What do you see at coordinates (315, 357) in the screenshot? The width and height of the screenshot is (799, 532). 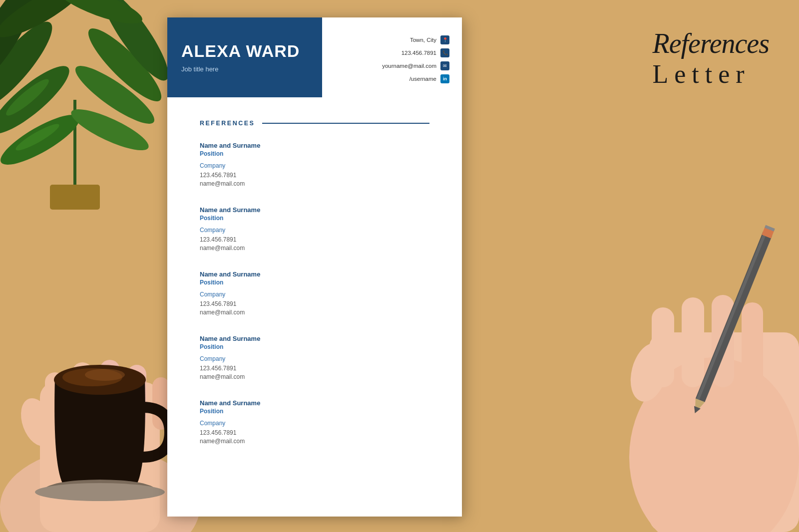 I see `reference-entry-4: Name and Surname Position Company 123.45…` at bounding box center [315, 357].